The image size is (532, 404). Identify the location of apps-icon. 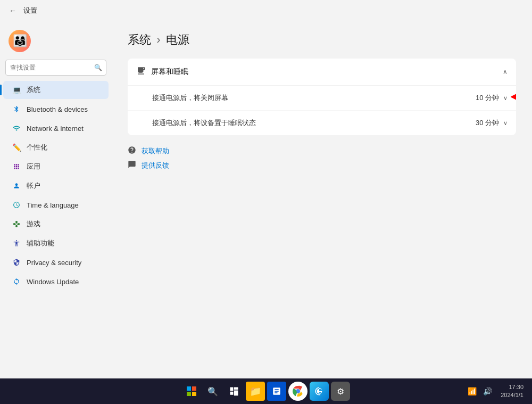
(16, 167).